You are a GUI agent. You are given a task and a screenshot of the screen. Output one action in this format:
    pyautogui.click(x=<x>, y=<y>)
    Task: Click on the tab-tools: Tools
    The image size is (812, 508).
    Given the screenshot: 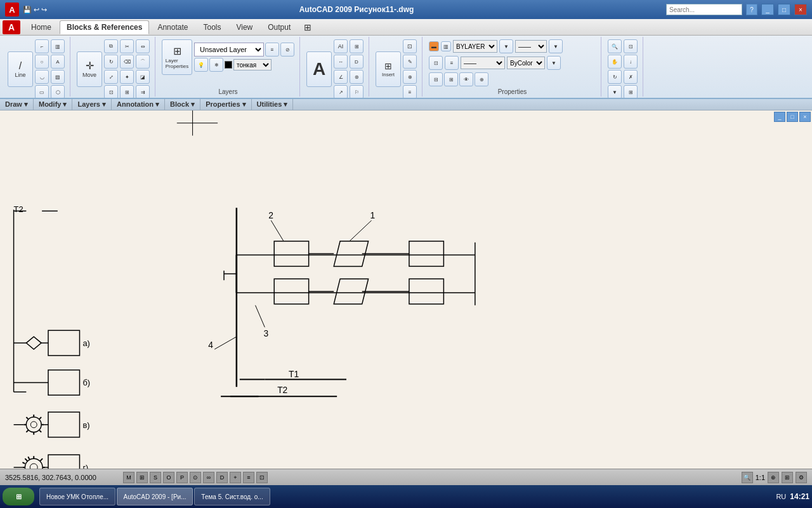 What is the action you would take?
    pyautogui.click(x=212, y=27)
    